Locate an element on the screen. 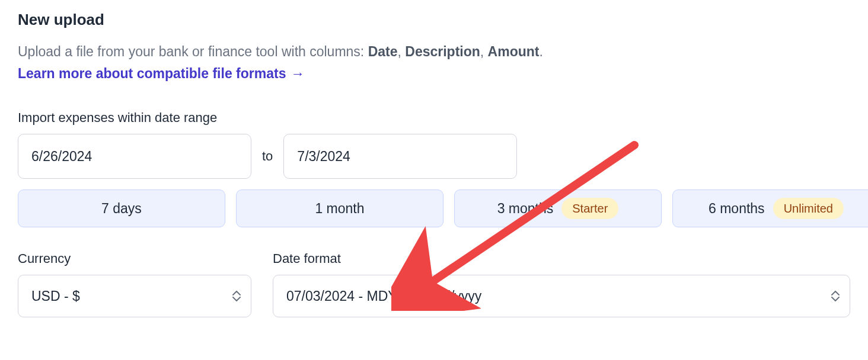 The width and height of the screenshot is (868, 360). desc-suffix: . is located at coordinates (541, 52).